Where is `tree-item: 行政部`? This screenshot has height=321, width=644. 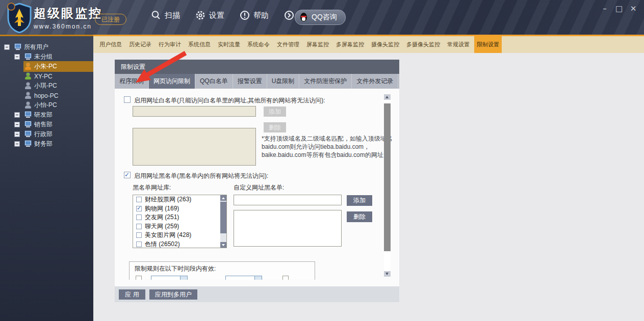
tree-item: 行政部 is located at coordinates (51, 135).